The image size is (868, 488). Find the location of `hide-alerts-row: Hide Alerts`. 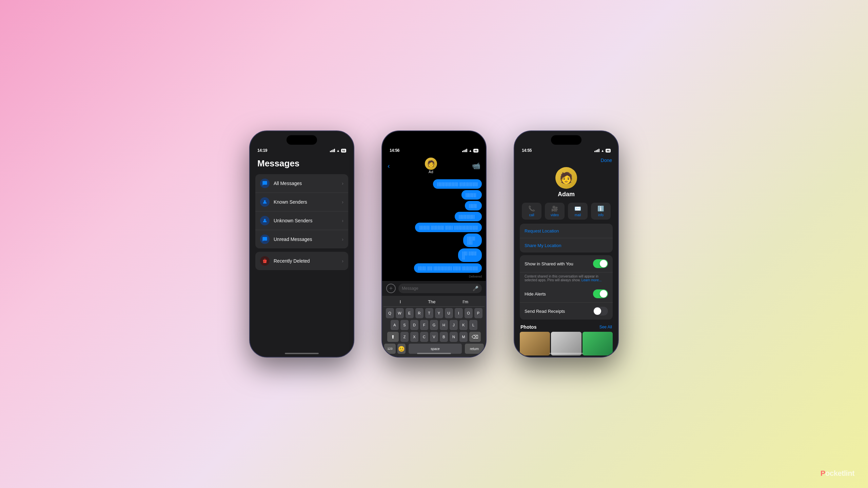

hide-alerts-row: Hide Alerts is located at coordinates (566, 294).